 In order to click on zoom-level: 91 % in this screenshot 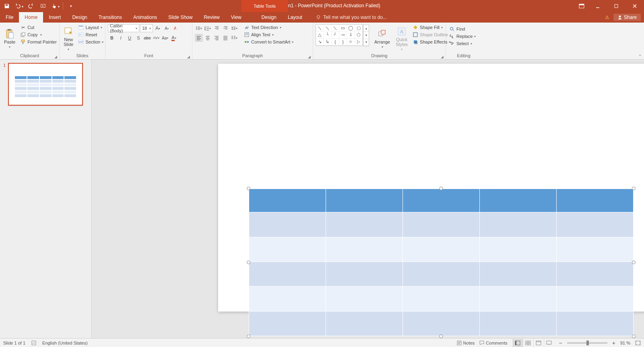, I will do `click(625, 343)`.